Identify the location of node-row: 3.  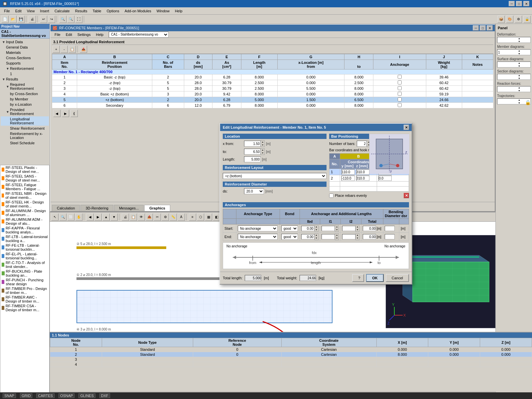
(273, 360).